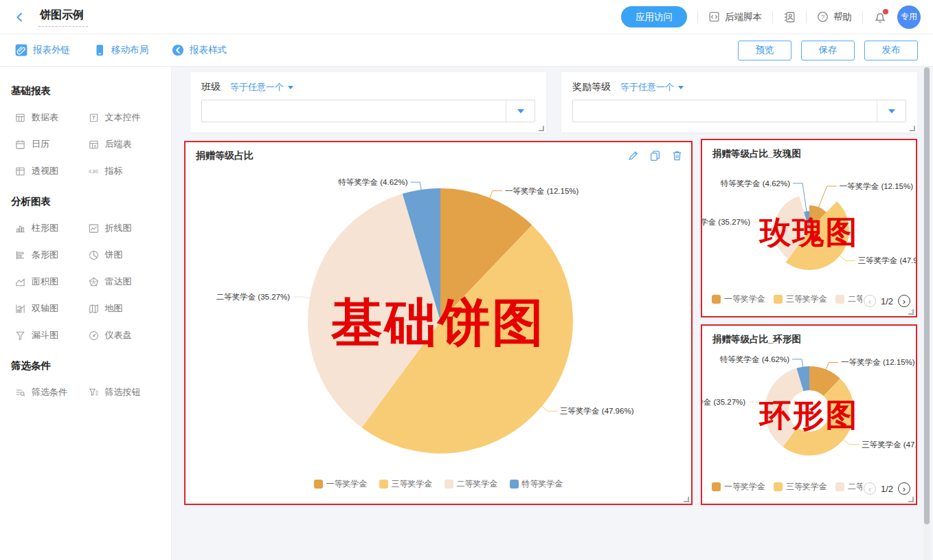 Image resolution: width=933 pixels, height=560 pixels. I want to click on sidebar-item-funnel-chart: 漏斗图, so click(52, 335).